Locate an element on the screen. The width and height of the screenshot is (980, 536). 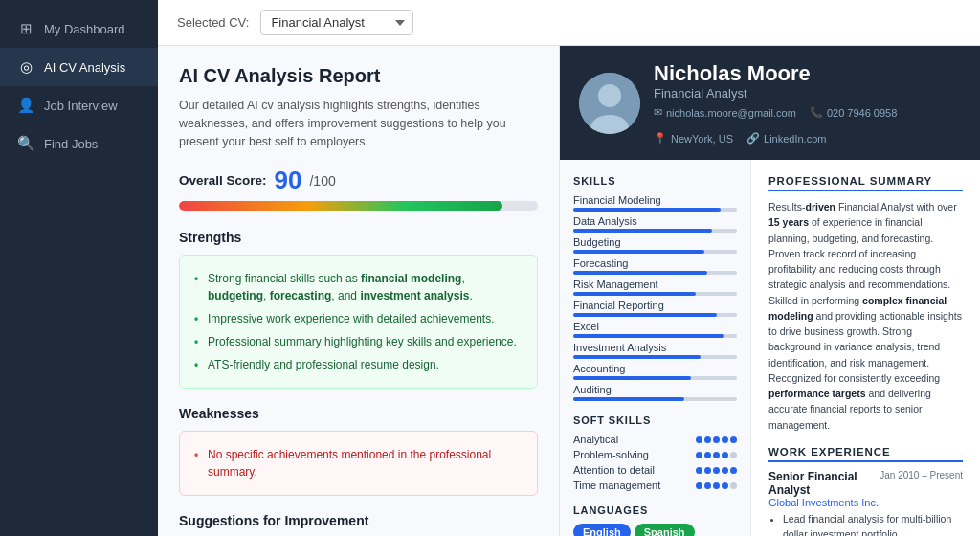
sidebar-item-cv-analysis-label: AI CV Analysis is located at coordinates (84, 67).